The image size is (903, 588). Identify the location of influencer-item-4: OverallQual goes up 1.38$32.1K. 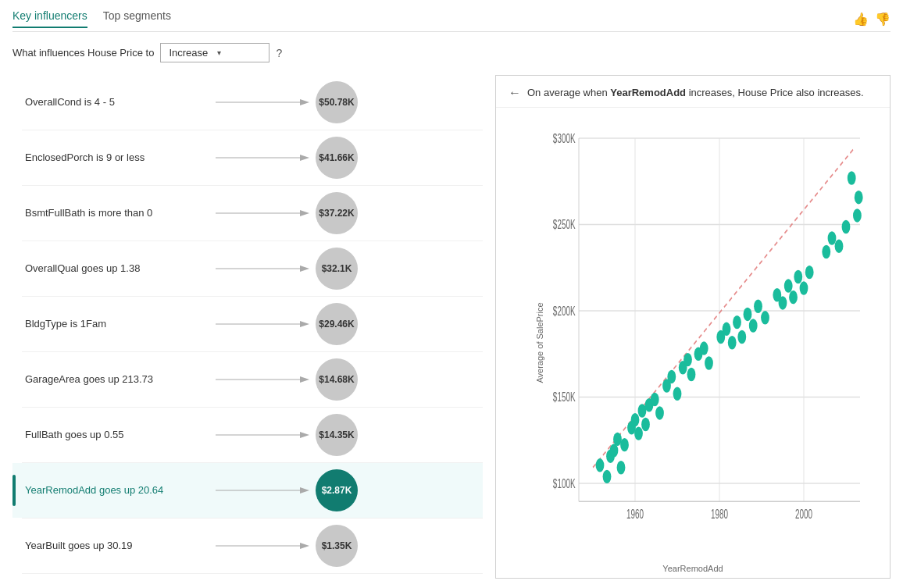
(248, 269).